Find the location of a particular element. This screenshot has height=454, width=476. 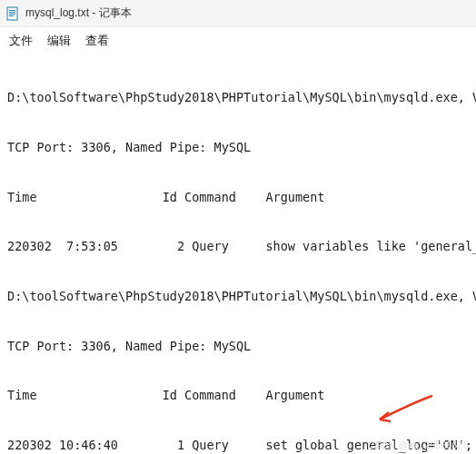

notepad-icon is located at coordinates (13, 14).